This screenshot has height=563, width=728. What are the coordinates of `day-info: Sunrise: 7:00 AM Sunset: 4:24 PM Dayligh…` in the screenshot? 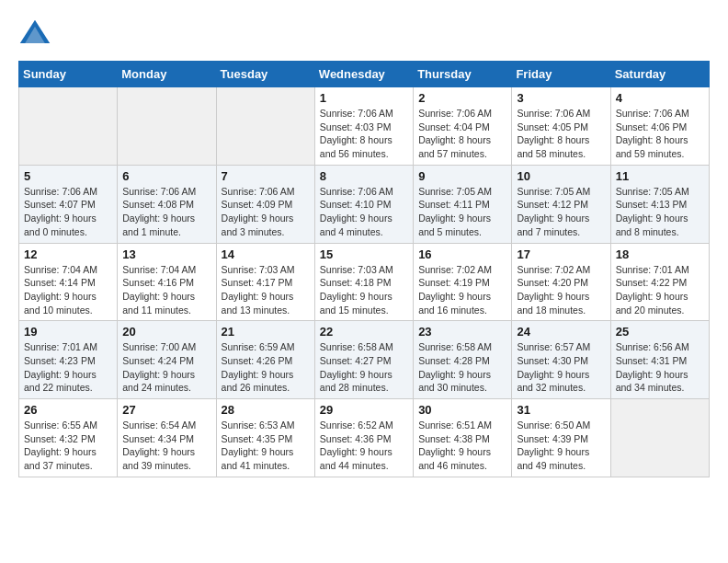 It's located at (166, 368).